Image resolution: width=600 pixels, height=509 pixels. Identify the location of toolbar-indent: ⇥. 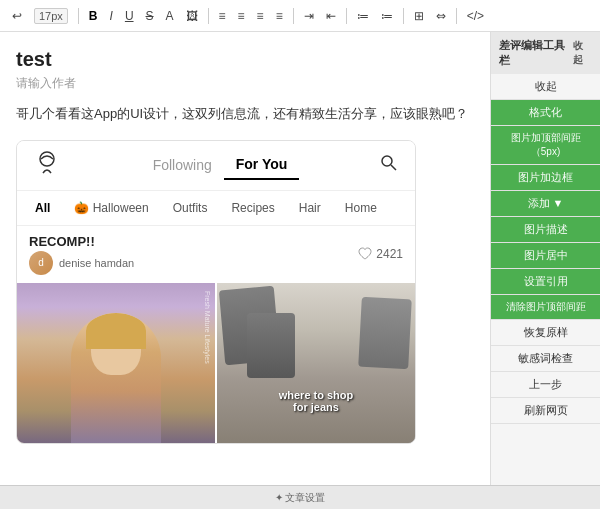
(309, 16).